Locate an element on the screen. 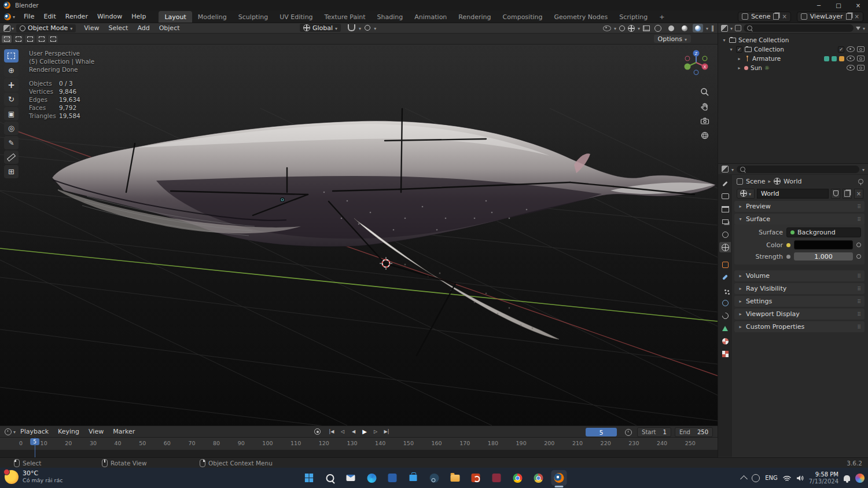  menu-item: File is located at coordinates (29, 16).